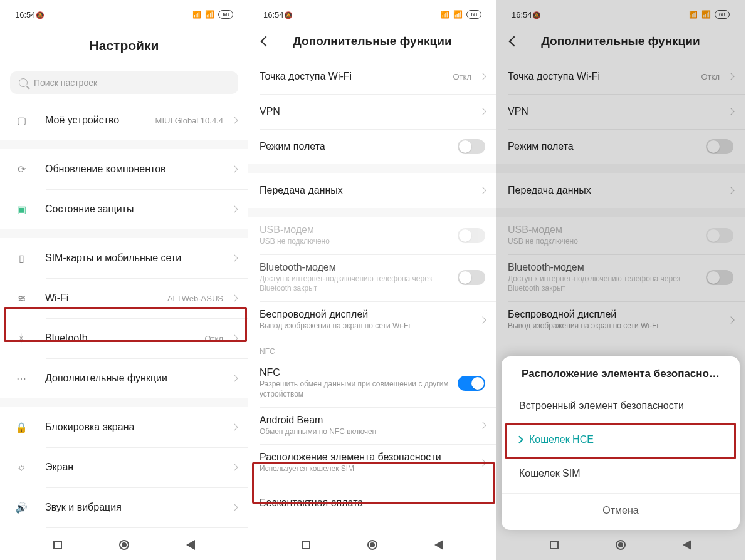 Image resolution: width=746 pixels, height=560 pixels. I want to click on row-nfc: NFC Разрешить обмен данными при совмещен…, so click(372, 383).